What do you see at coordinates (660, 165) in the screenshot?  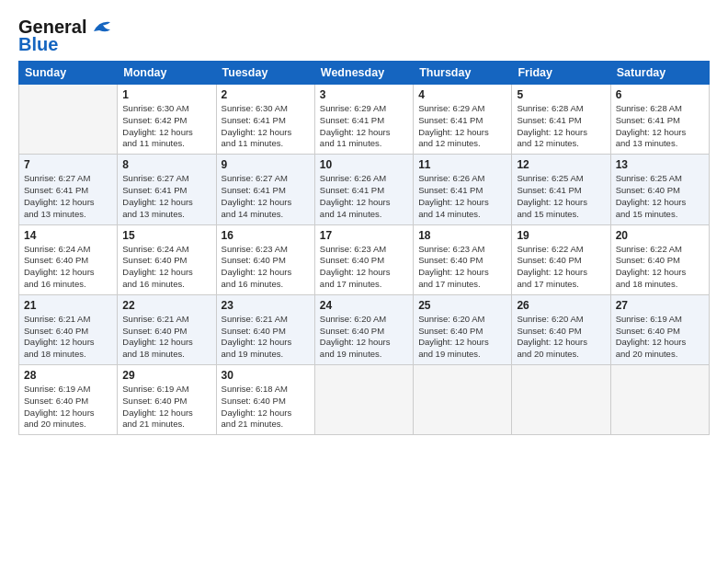 I see `day-number: 13` at bounding box center [660, 165].